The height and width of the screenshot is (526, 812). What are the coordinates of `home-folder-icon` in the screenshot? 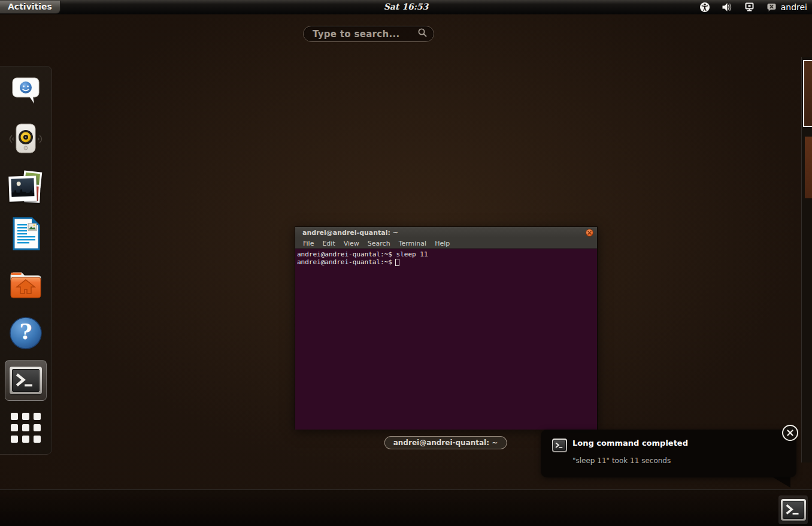 It's located at (26, 286).